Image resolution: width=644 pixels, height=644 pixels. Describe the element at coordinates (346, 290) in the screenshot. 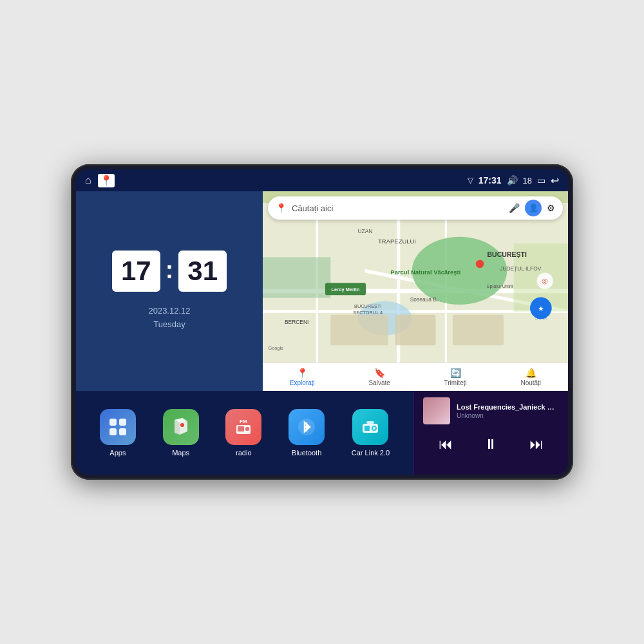

I see `svg-text: Leroy Merlin` at that location.